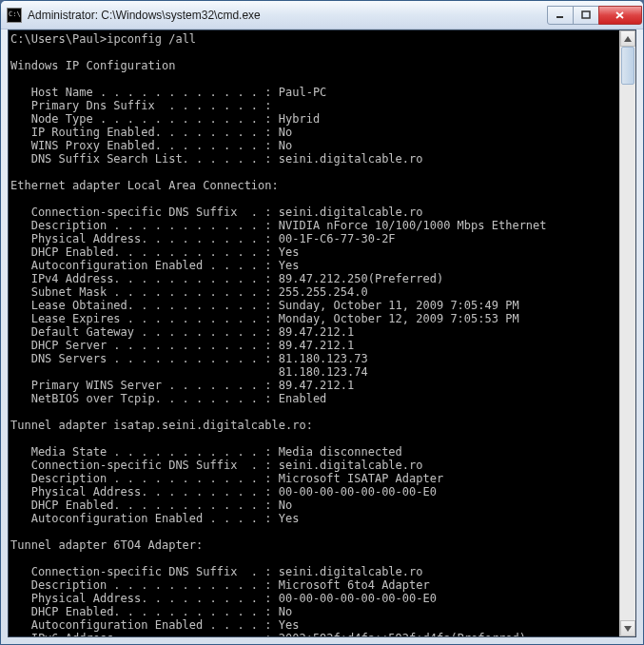 The image size is (644, 645). What do you see at coordinates (162, 425) in the screenshot?
I see `adapter-title: Tunnel adapter isatap.seini.digitalcable…` at bounding box center [162, 425].